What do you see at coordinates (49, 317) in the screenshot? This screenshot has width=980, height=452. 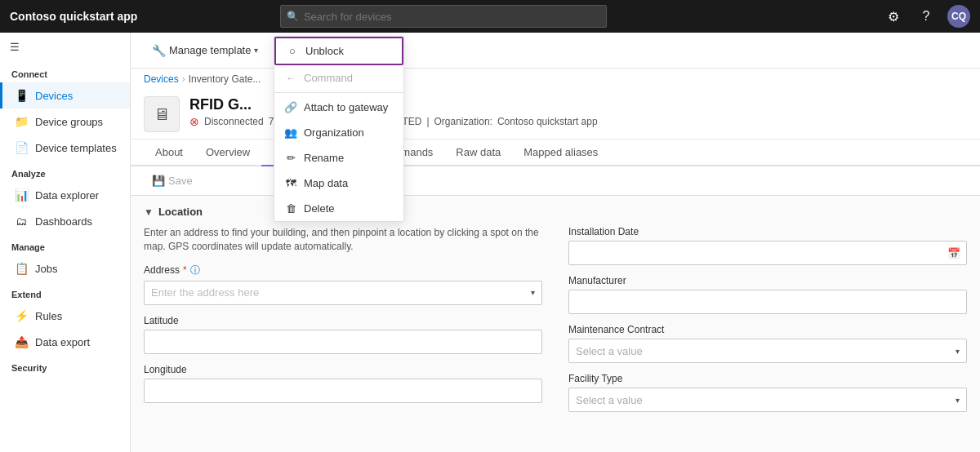 I see `sidebar-item-rules-label: Rules` at bounding box center [49, 317].